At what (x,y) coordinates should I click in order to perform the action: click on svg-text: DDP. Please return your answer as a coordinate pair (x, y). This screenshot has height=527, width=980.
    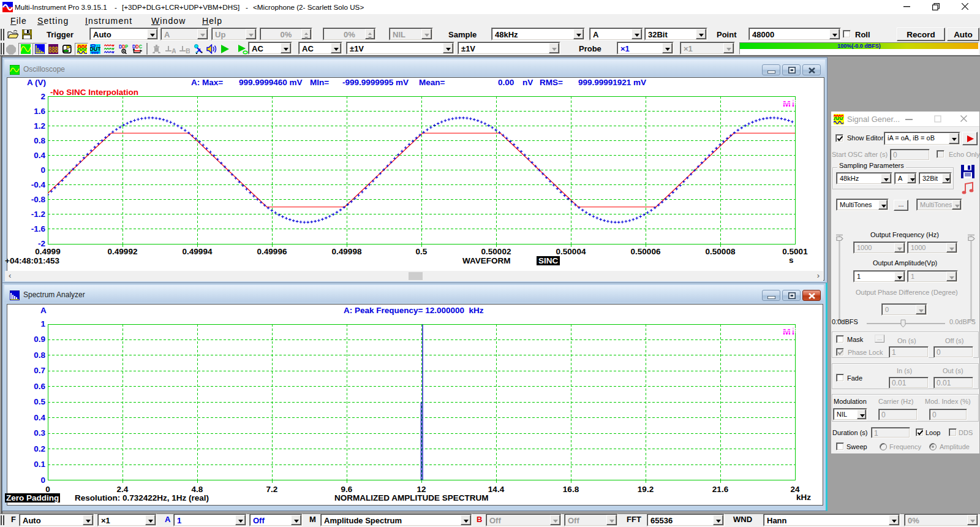
    Looking at the image, I should click on (124, 47).